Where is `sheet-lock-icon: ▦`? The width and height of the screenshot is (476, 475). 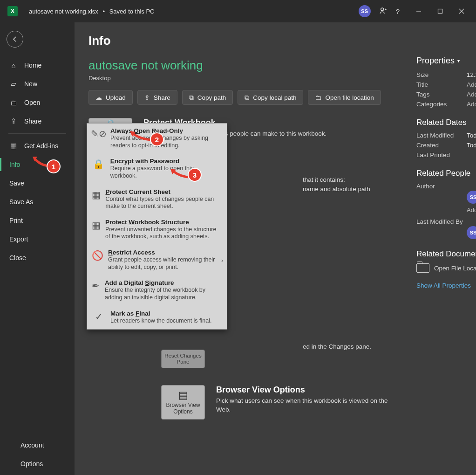 sheet-lock-icon: ▦ is located at coordinates (96, 200).